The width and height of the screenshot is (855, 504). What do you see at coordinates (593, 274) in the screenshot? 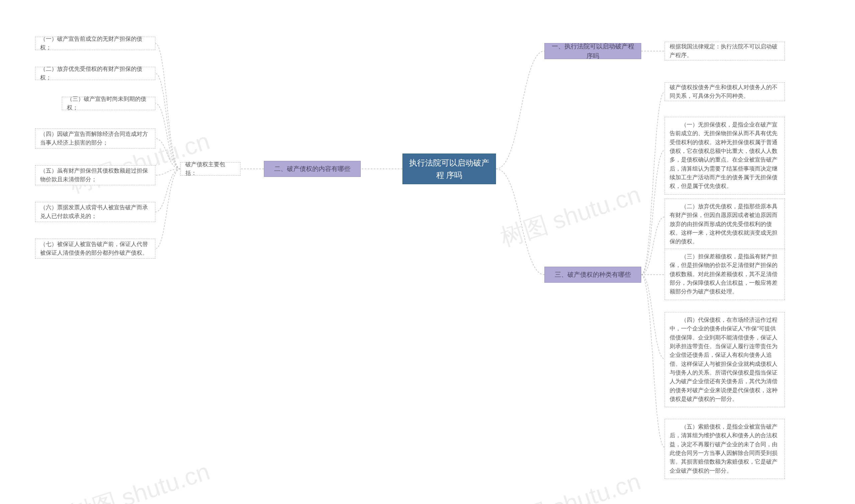
I see `branch-3-label: 三、破产债权的种类有哪些` at bounding box center [593, 274].